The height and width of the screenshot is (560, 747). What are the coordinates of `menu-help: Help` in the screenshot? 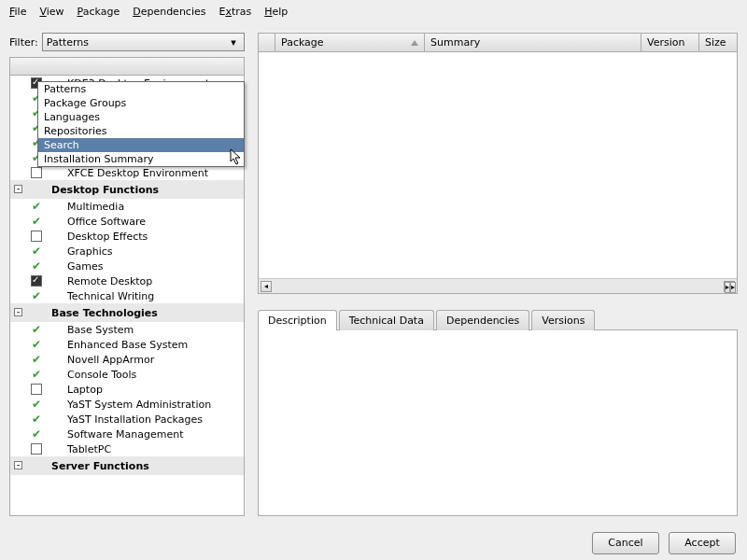 It's located at (276, 11).